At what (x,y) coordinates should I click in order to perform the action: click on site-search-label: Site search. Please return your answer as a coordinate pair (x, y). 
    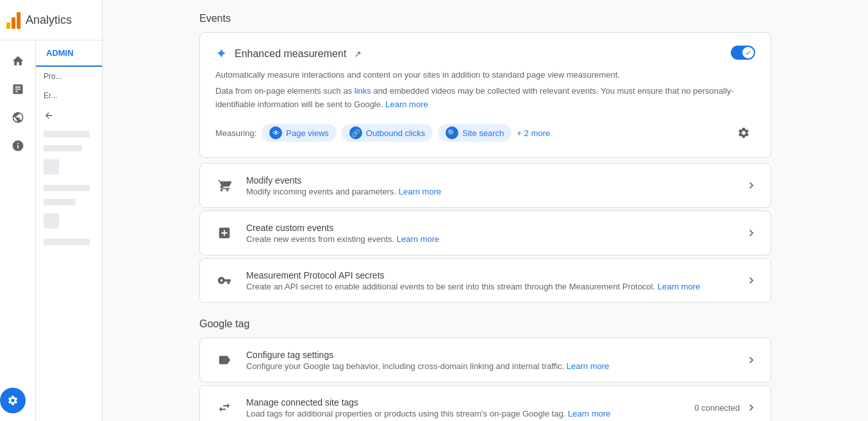
    Looking at the image, I should click on (483, 133).